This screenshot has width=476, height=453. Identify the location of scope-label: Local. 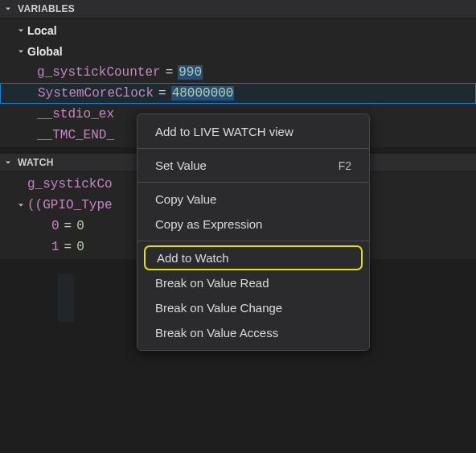
(42, 31).